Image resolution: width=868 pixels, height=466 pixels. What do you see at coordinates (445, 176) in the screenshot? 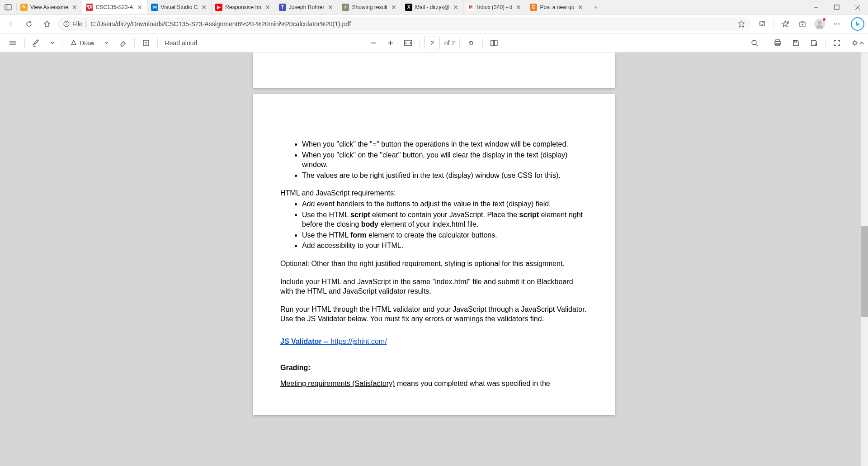
I see `doc-bullet: The values are to be right justified in …` at bounding box center [445, 176].